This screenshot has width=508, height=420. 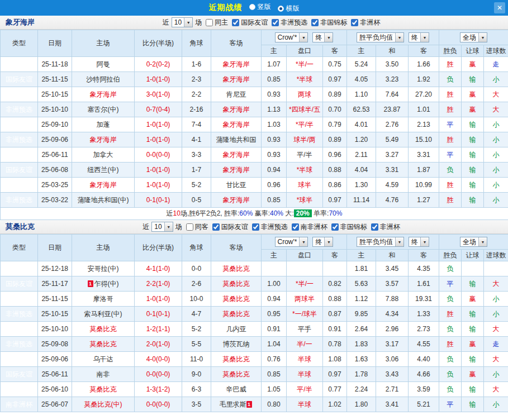 What do you see at coordinates (260, 7) in the screenshot?
I see `orientation-radio-vertical: 竖版` at bounding box center [260, 7].